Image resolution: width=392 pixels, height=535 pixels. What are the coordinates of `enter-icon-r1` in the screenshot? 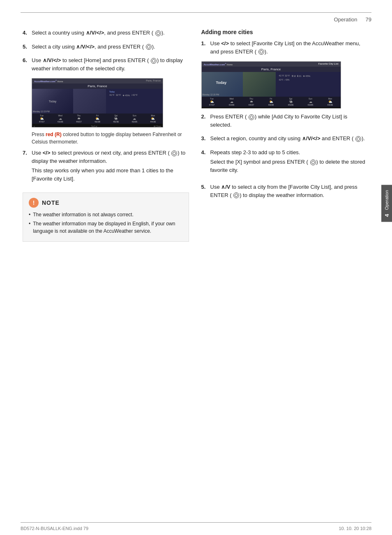 It's located at (261, 52).